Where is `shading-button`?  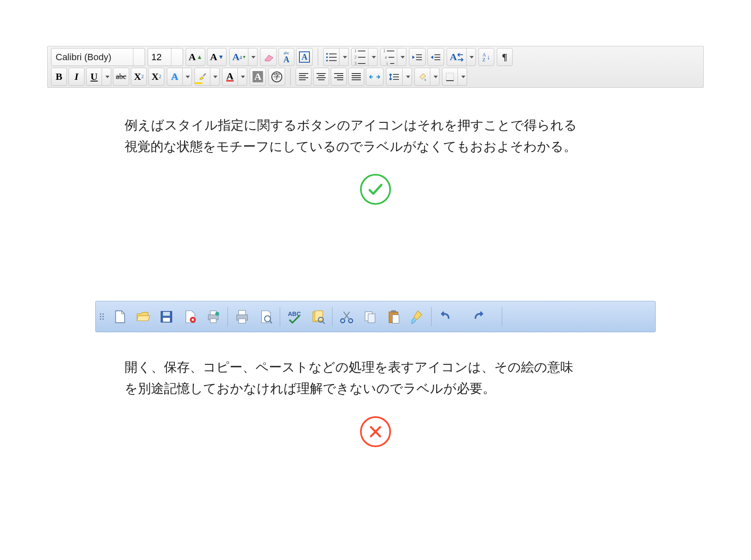 shading-button is located at coordinates (422, 77).